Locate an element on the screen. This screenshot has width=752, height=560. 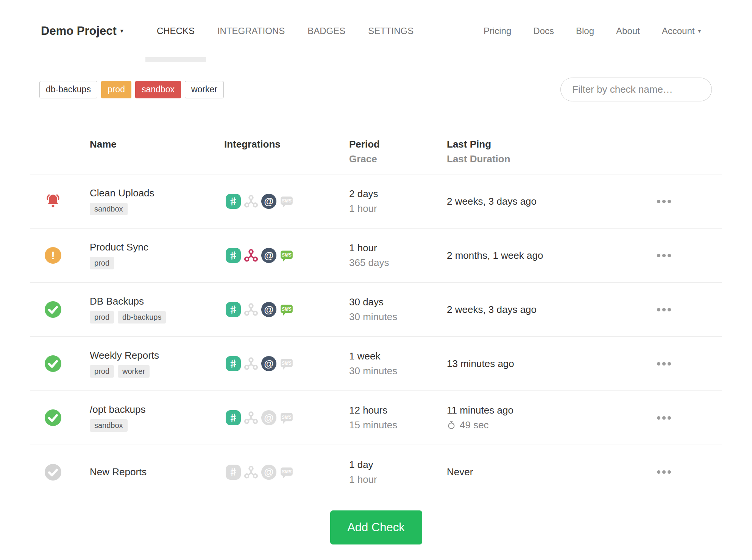
period-cell: 1 day 1 hour is located at coordinates (398, 472).